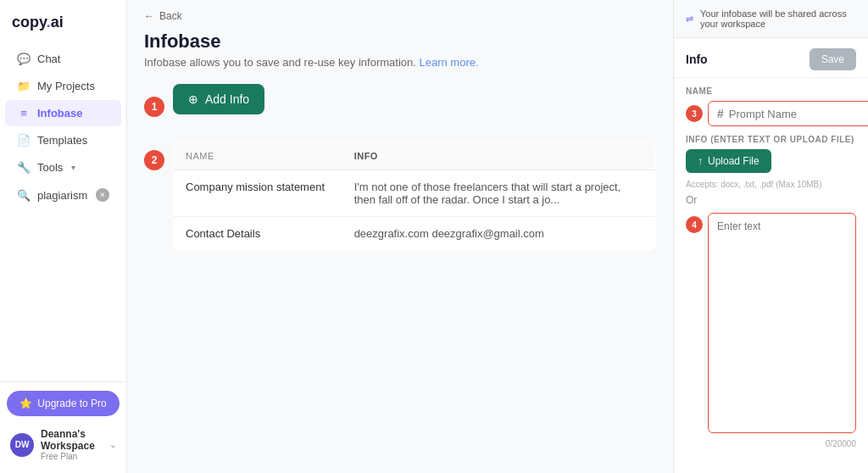 This screenshot has height=473, width=868. I want to click on folder-icon: 📁, so click(24, 86).